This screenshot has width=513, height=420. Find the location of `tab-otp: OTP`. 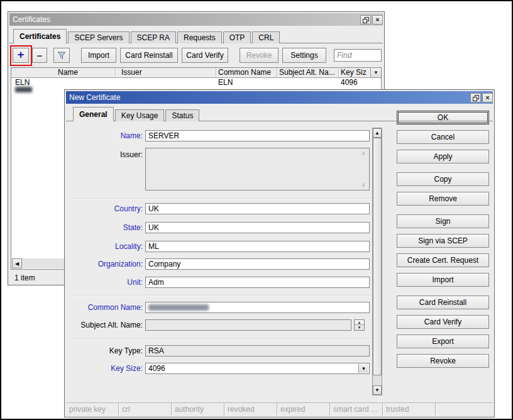

tab-otp: OTP is located at coordinates (238, 38).